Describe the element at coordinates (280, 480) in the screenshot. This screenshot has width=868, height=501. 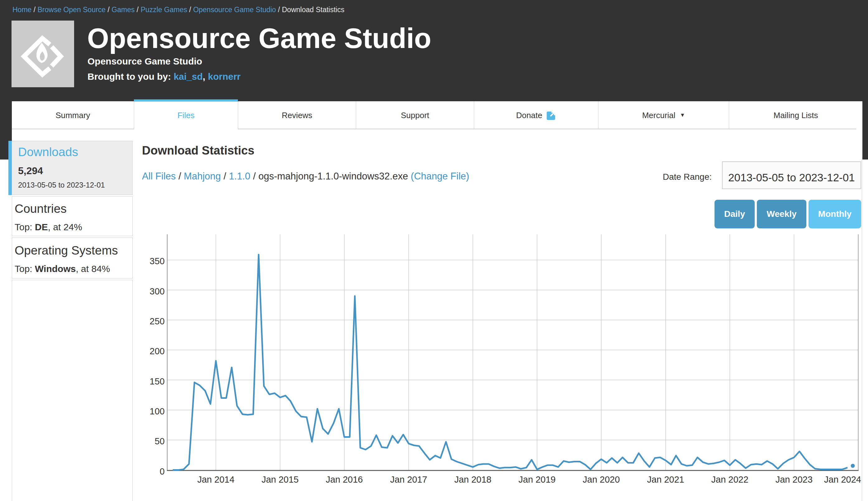
I see `svg-text: Jan 2015` at that location.